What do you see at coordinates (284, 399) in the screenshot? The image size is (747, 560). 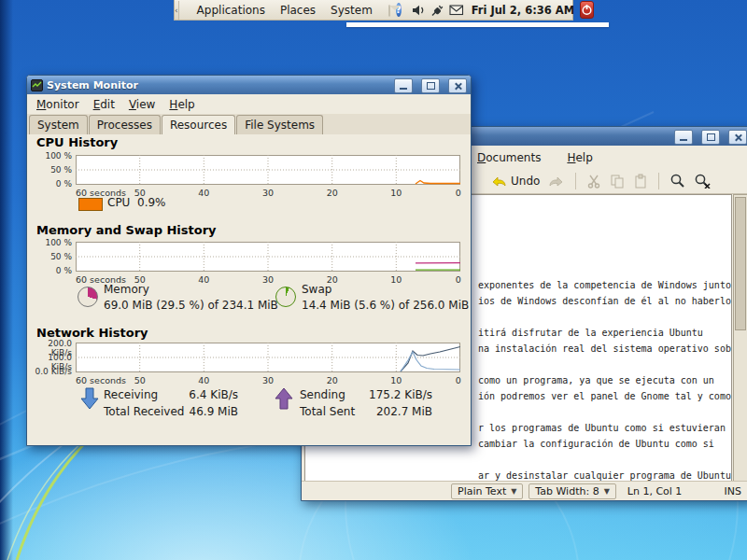 I see `sending-arrow-icon` at bounding box center [284, 399].